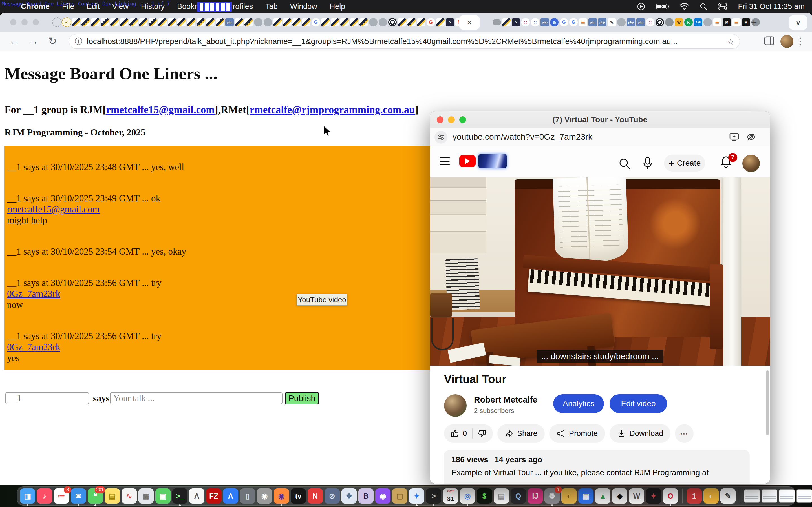  I want to click on share-button: Share, so click(521, 433).